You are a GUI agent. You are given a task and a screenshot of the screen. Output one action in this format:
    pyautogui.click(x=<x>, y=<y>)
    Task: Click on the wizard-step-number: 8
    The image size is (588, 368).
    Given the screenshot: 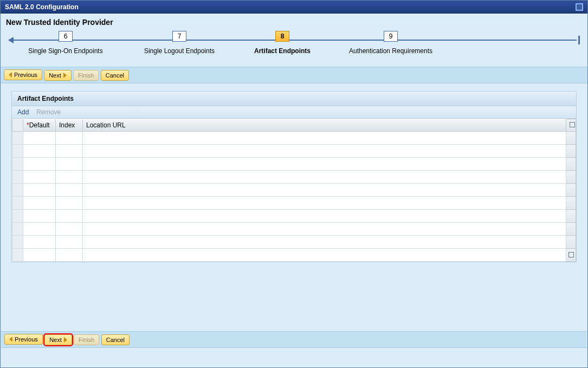 What is the action you would take?
    pyautogui.click(x=282, y=36)
    